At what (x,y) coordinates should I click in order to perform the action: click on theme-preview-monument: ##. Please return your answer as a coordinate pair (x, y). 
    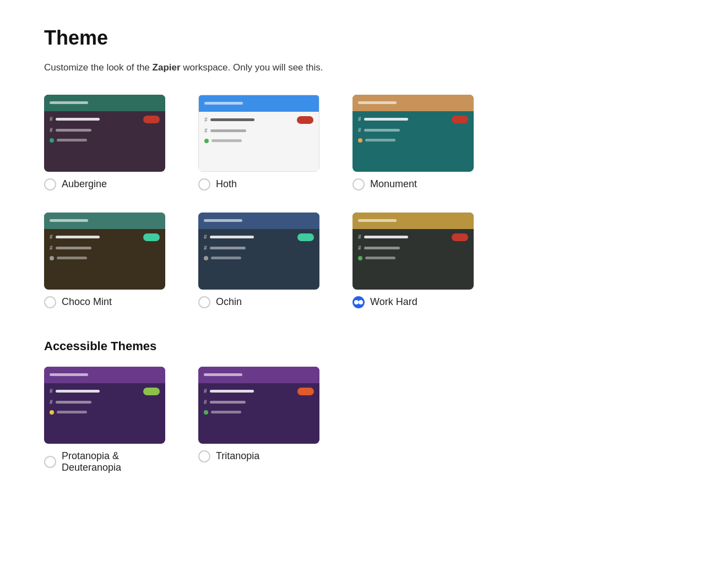
    Looking at the image, I should click on (413, 133).